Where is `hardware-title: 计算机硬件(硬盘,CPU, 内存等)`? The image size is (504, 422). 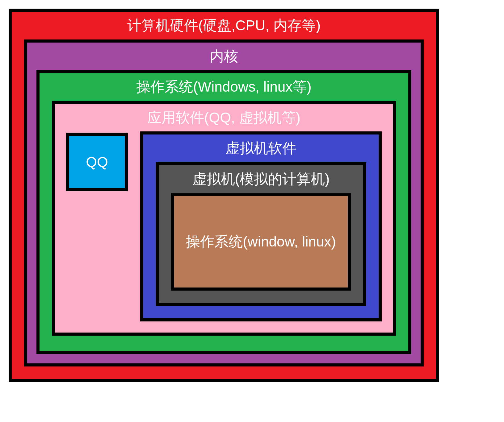
hardware-title: 计算机硬件(硬盘,CPU, 内存等) is located at coordinates (224, 26).